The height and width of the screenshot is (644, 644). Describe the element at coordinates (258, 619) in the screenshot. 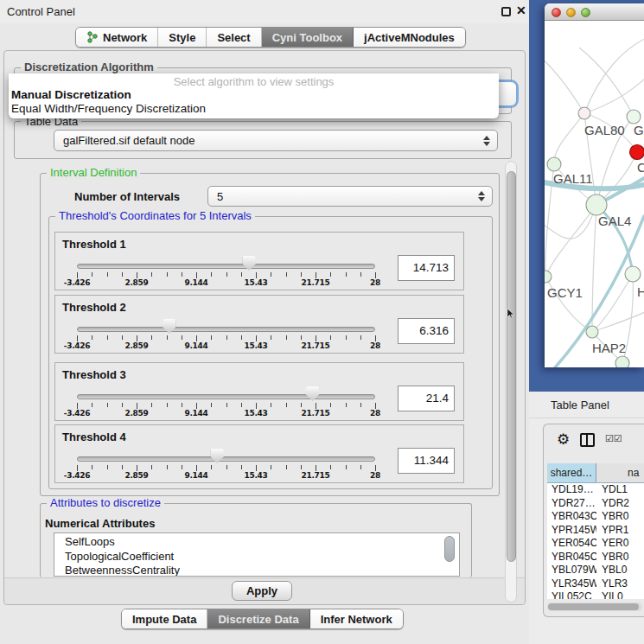

I see `bottom-tab-discretize-data: Discretize Data` at that location.